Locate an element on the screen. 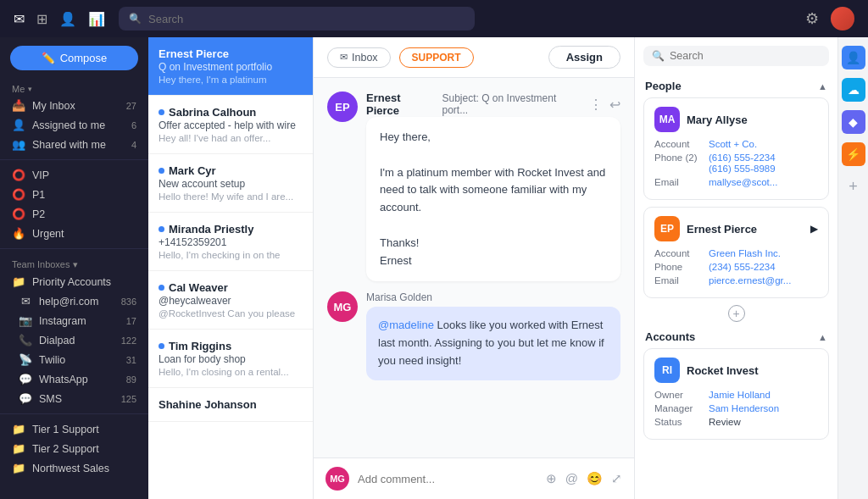 The width and height of the screenshot is (868, 499). topbar: ✉ ⊞ 👤 📊 🔍 ⚙ is located at coordinates (434, 19).